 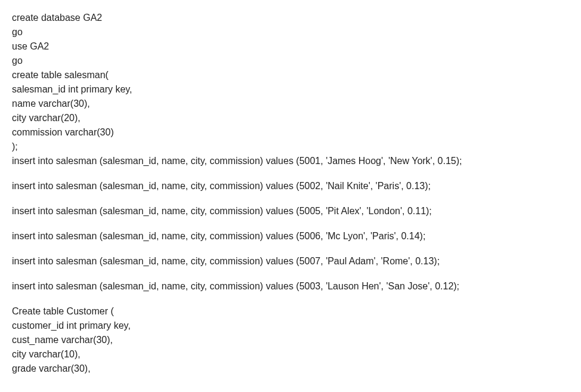 I want to click on code-line: city varchar(10),, so click(x=290, y=354).